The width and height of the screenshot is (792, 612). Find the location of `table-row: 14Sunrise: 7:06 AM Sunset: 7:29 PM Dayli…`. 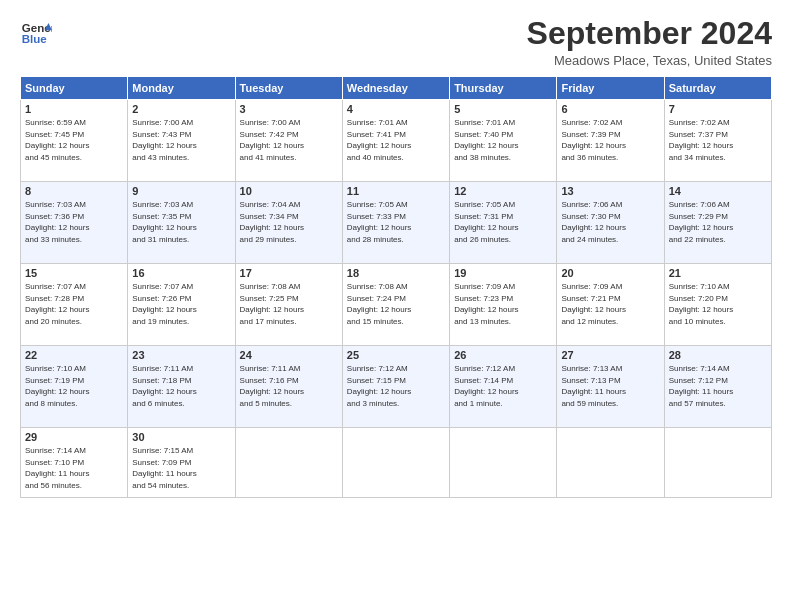

table-row: 14Sunrise: 7:06 AM Sunset: 7:29 PM Dayli… is located at coordinates (718, 223).